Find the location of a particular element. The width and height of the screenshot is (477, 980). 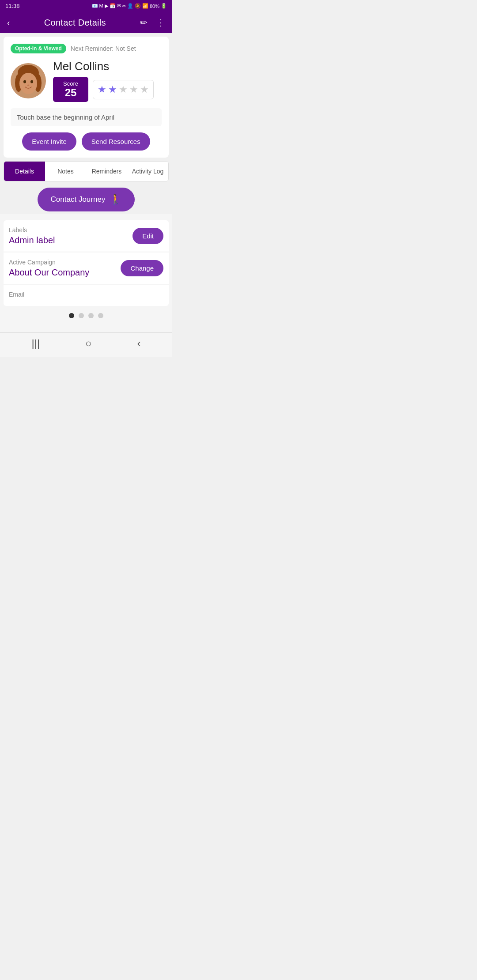

page-dots is located at coordinates (86, 315).